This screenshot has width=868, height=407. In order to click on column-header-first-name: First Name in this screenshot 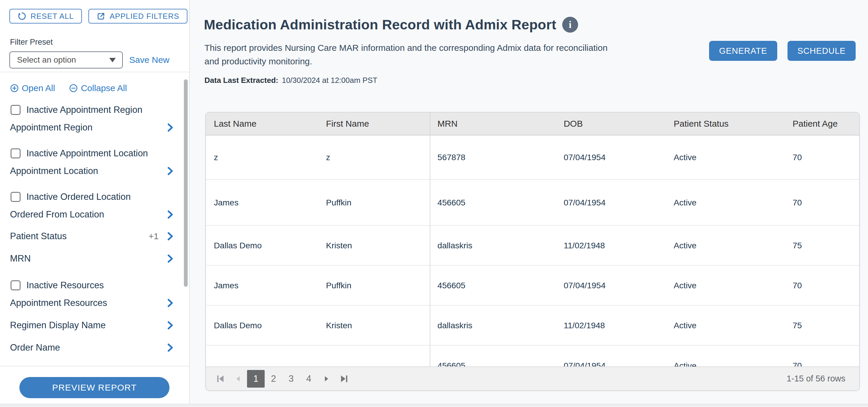, I will do `click(374, 124)`.